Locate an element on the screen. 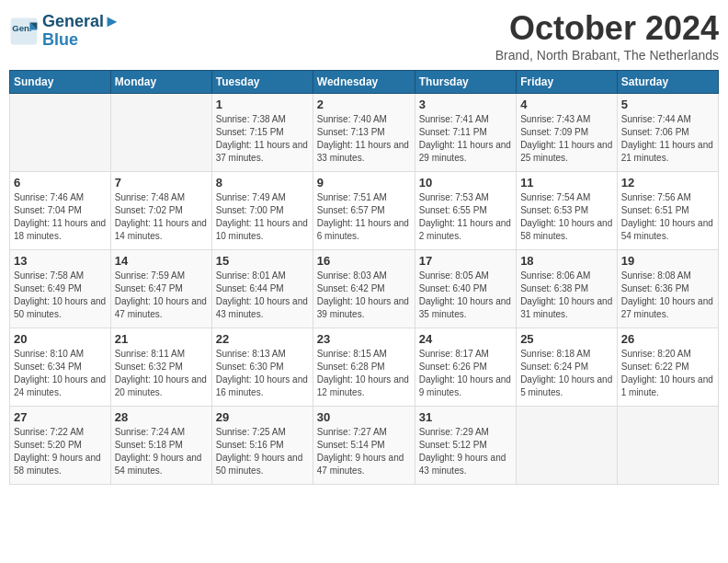 The image size is (728, 563). day-number: 24 is located at coordinates (465, 339).